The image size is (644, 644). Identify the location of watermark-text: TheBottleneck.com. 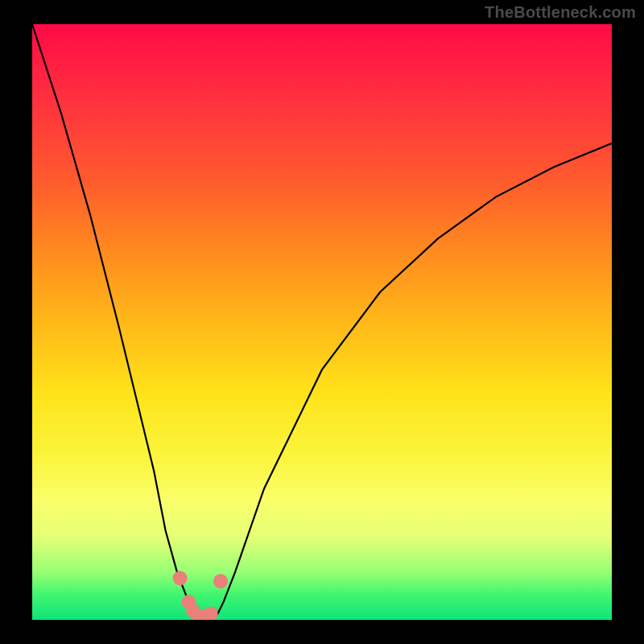
(560, 13).